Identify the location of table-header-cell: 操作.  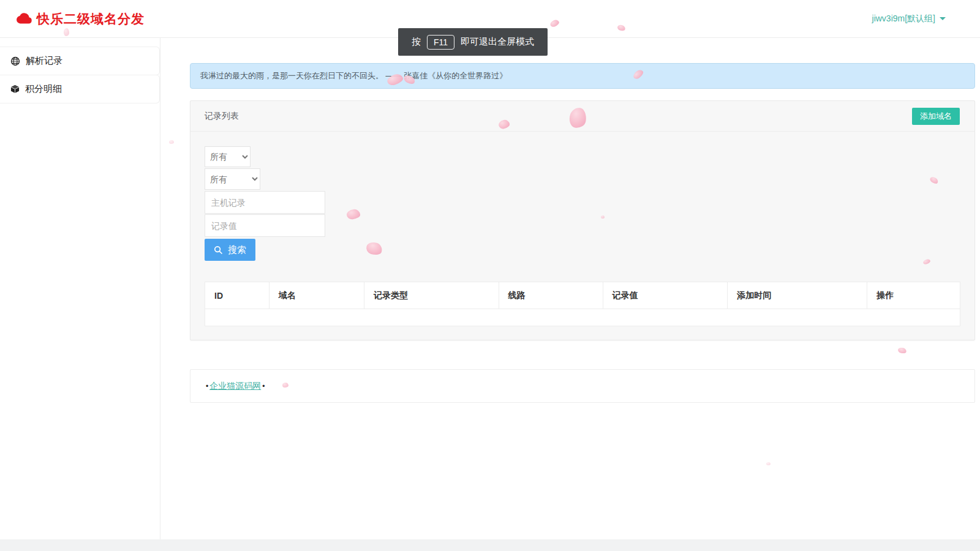
(914, 296).